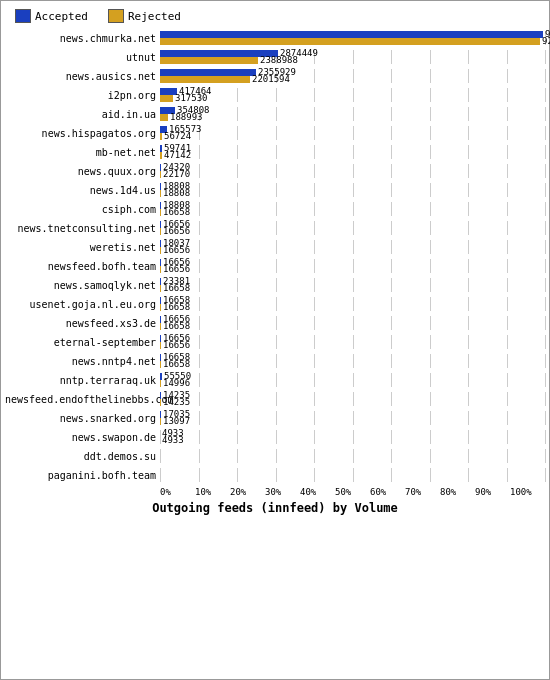 Image resolution: width=550 pixels, height=680 pixels. What do you see at coordinates (52, 16) in the screenshot?
I see `accepted-legend-item: Accepted` at bounding box center [52, 16].